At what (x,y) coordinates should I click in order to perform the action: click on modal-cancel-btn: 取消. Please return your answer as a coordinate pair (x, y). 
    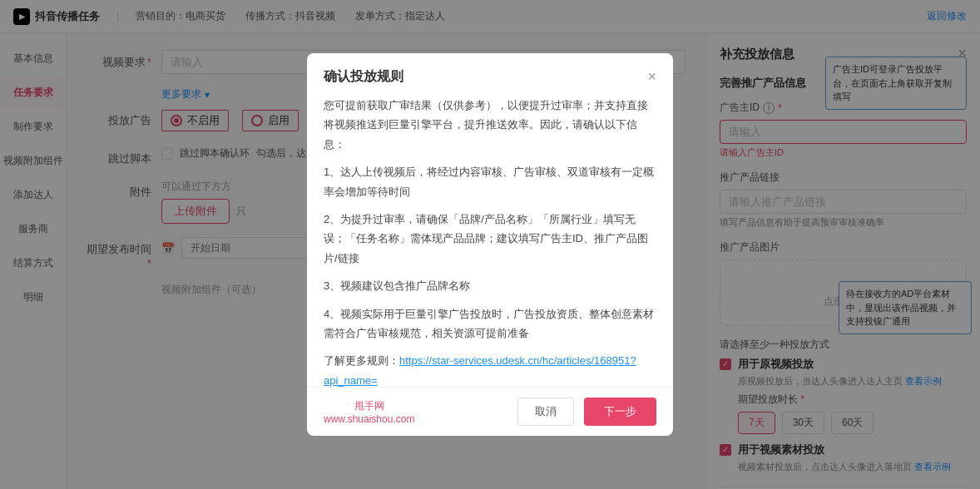
    Looking at the image, I should click on (546, 412).